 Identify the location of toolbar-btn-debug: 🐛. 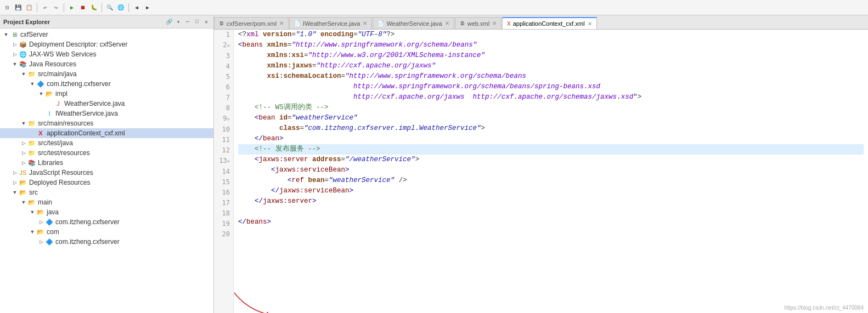
(94, 8).